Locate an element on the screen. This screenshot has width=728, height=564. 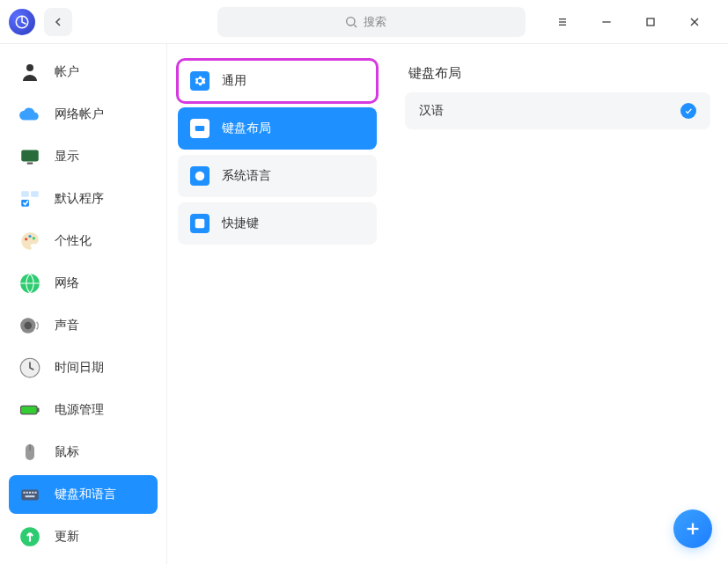
sidebar-item-mouse: 鼠标 is located at coordinates (83, 452).